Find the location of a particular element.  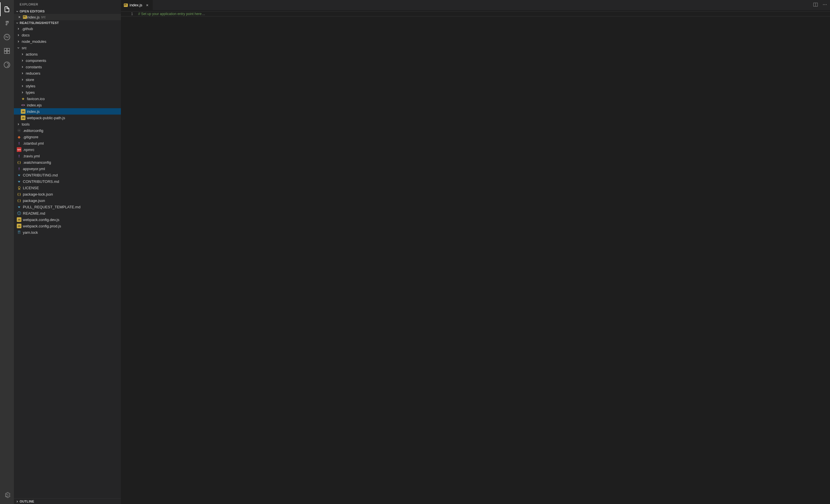

file-item: CONTRIBUTING.md is located at coordinates (67, 175).